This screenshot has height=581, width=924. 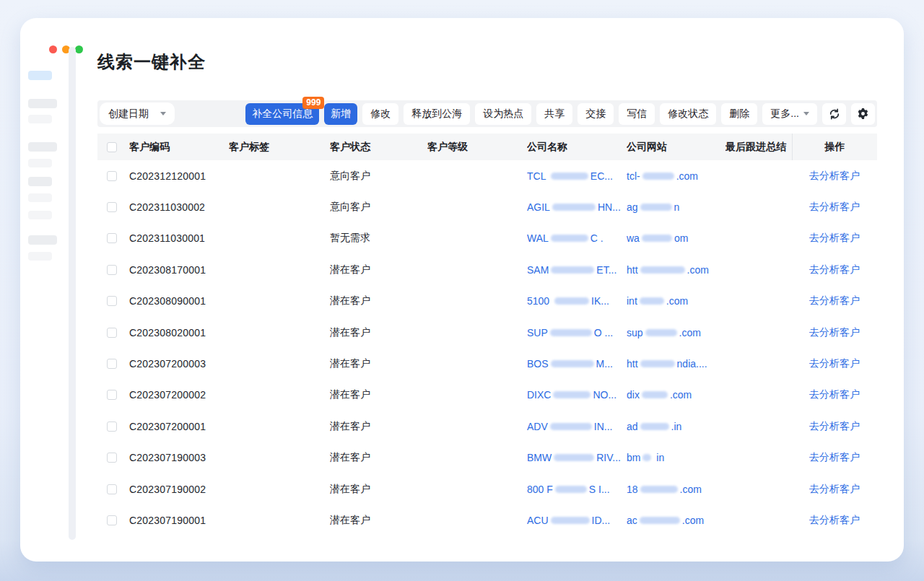 What do you see at coordinates (676, 458) in the screenshot?
I see `company-website-link: bm in` at bounding box center [676, 458].